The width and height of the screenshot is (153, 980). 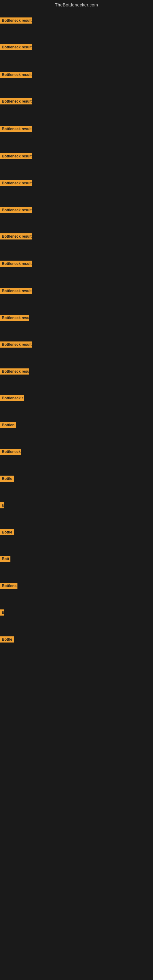 What do you see at coordinates (5, 559) in the screenshot?
I see `bottleneck-badge-container-21: Bott` at bounding box center [5, 559].